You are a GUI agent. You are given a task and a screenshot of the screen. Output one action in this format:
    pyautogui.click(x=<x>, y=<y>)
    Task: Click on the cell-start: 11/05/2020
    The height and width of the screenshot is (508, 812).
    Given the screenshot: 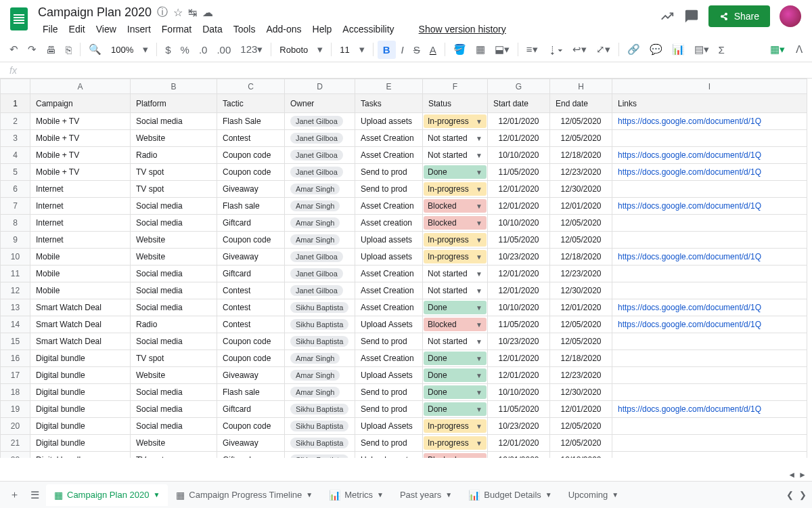 What is the action you would take?
    pyautogui.click(x=519, y=409)
    